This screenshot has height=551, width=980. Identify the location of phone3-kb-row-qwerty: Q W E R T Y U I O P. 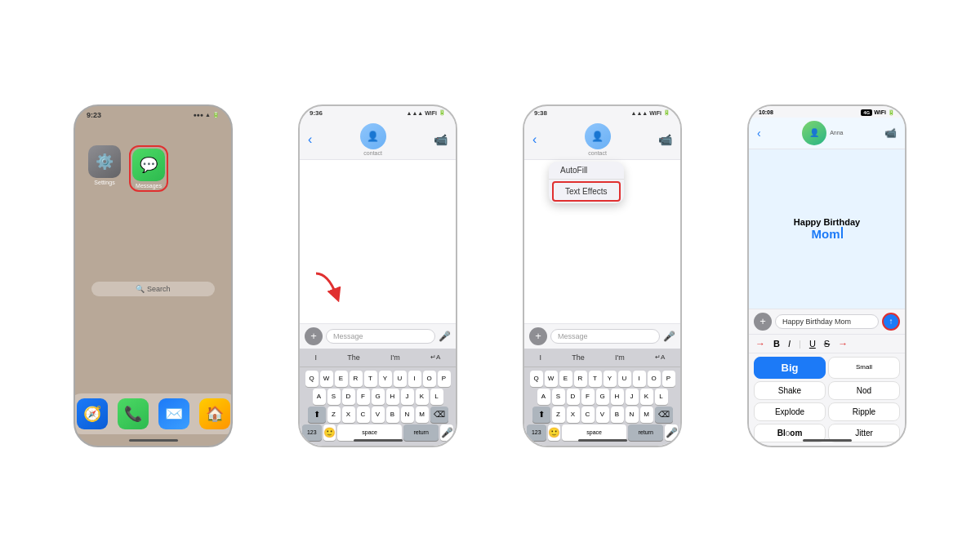
(603, 379).